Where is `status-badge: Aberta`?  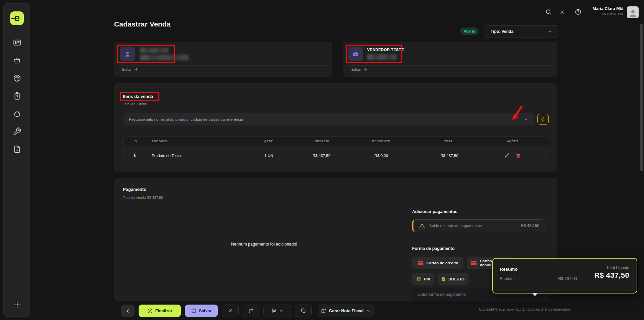
status-badge: Aberta is located at coordinates (469, 31).